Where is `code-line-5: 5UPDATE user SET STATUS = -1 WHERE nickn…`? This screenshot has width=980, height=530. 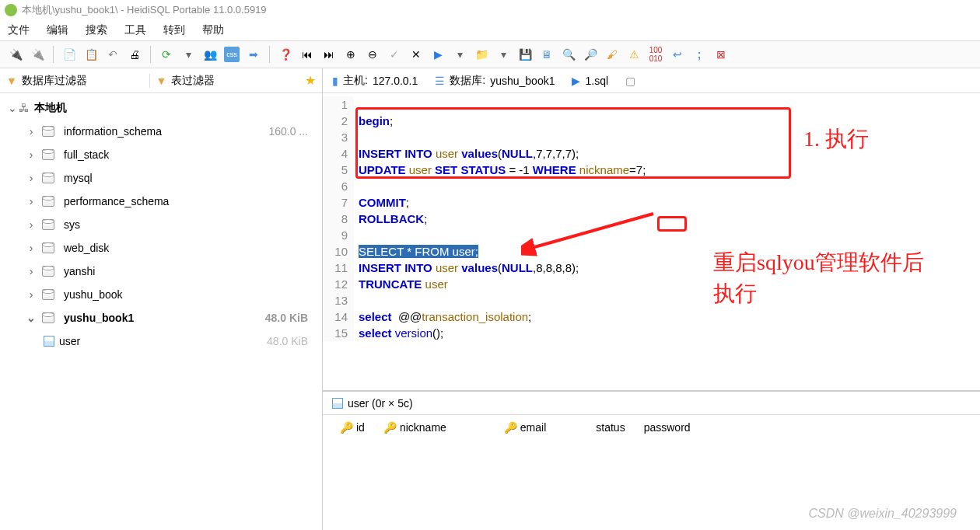 code-line-5: 5UPDATE user SET STATUS = -1 WHERE nickn… is located at coordinates (652, 169).